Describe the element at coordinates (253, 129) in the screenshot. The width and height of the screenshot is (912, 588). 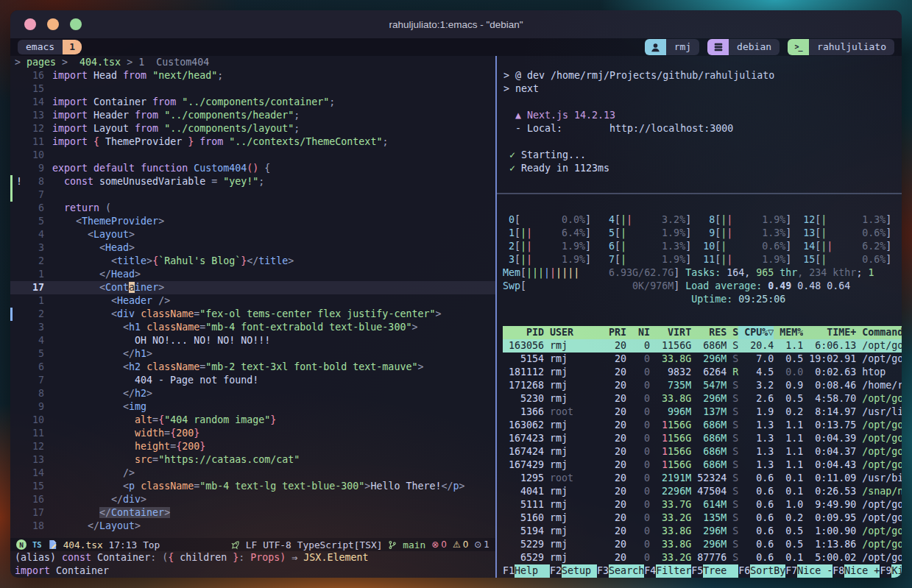
I see `code-line: 12import Layout from "../components/layo…` at that location.